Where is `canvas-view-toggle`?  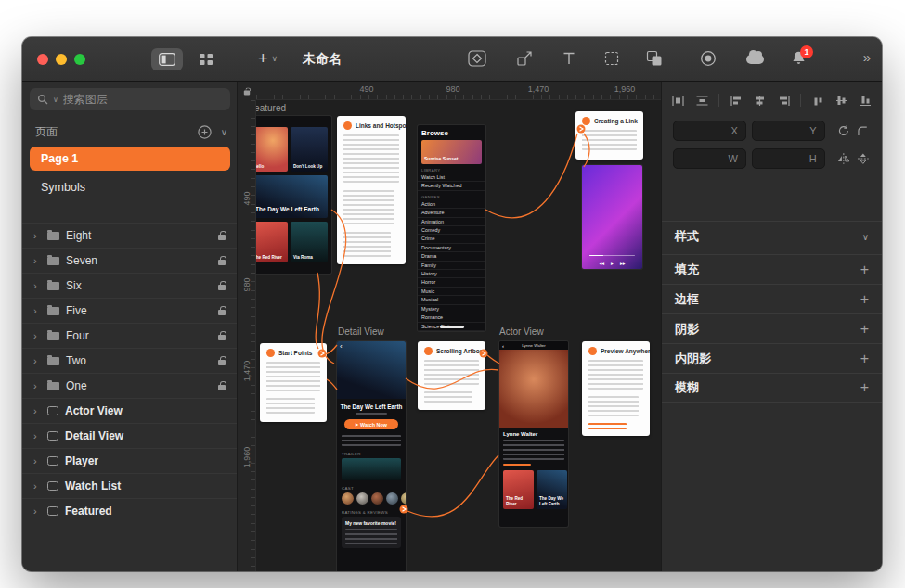
canvas-view-toggle is located at coordinates (167, 59).